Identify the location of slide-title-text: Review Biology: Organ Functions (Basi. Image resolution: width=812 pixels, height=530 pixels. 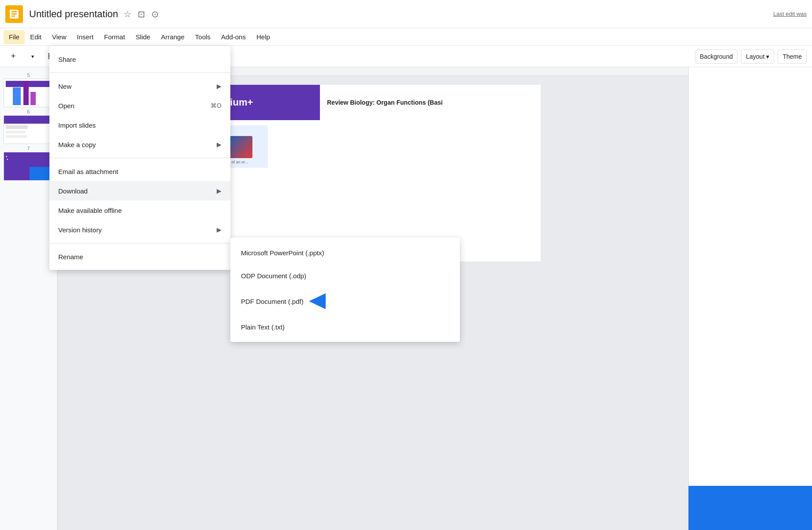
(385, 102).